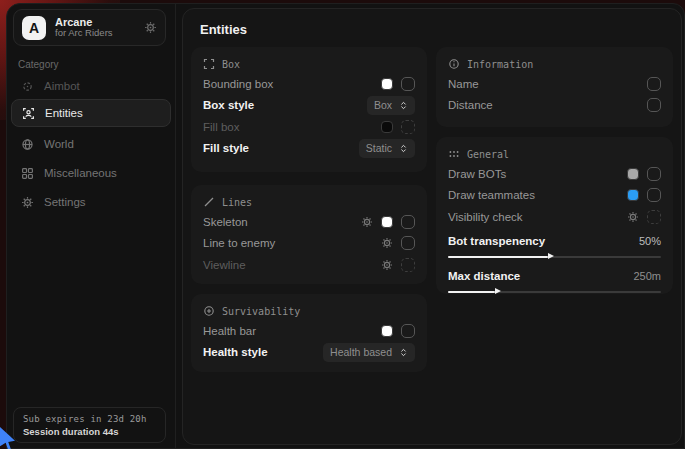 Image resolution: width=685 pixels, height=449 pixels. What do you see at coordinates (500, 64) in the screenshot?
I see `panel-title: Information` at bounding box center [500, 64].